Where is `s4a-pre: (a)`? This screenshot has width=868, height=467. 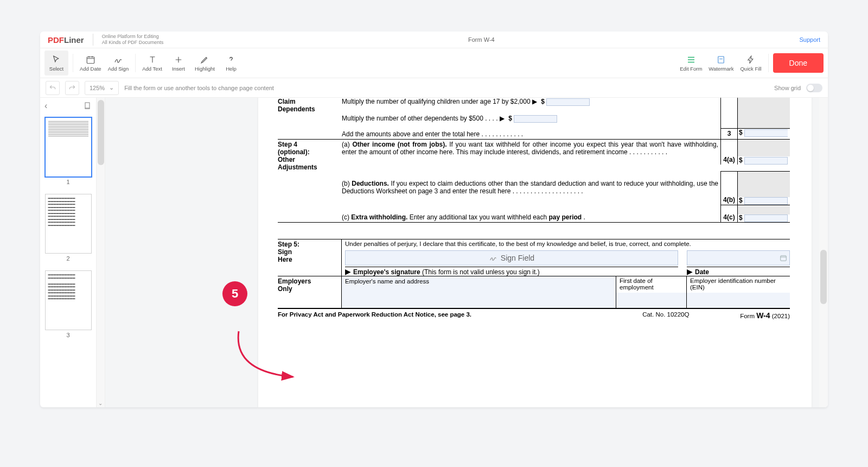
s4a-pre: (a) is located at coordinates (347, 144).